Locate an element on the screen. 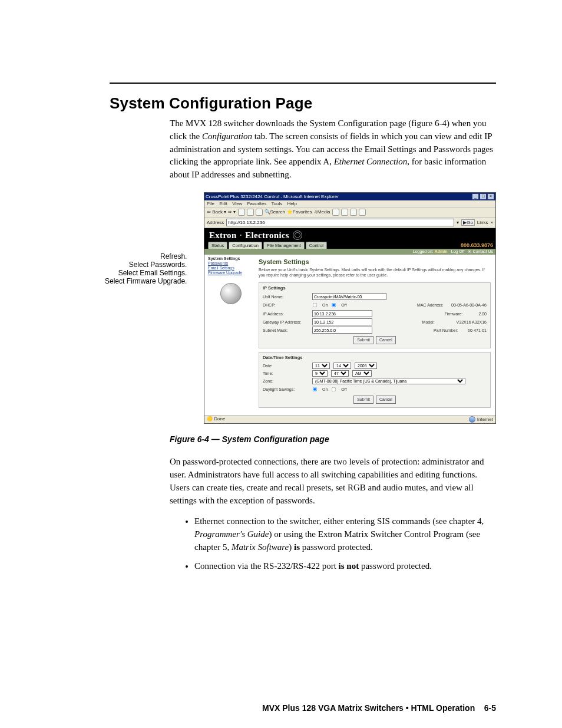 This screenshot has width=562, height=728. ip-heading: IP Settings is located at coordinates (375, 288).